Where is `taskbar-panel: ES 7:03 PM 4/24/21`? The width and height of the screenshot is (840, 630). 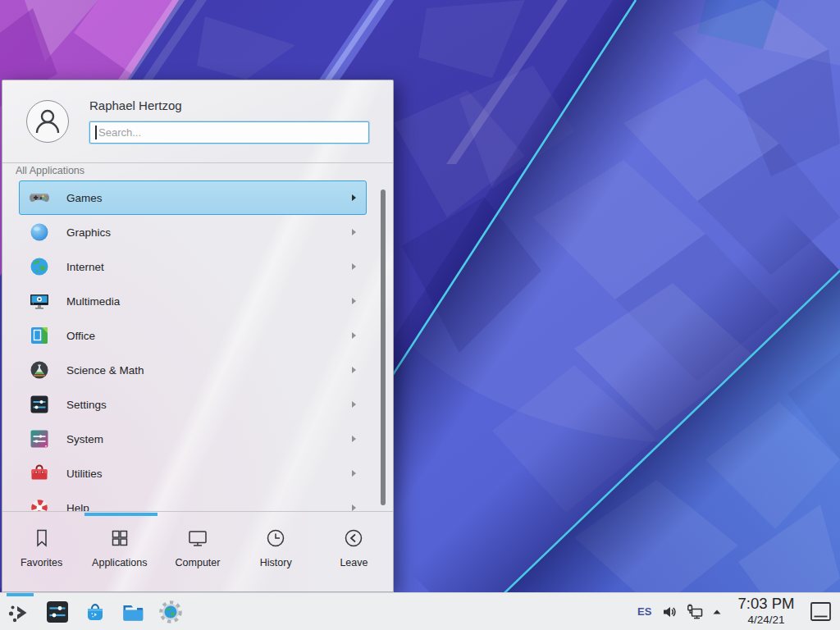 taskbar-panel: ES 7:03 PM 4/24/21 is located at coordinates (420, 611).